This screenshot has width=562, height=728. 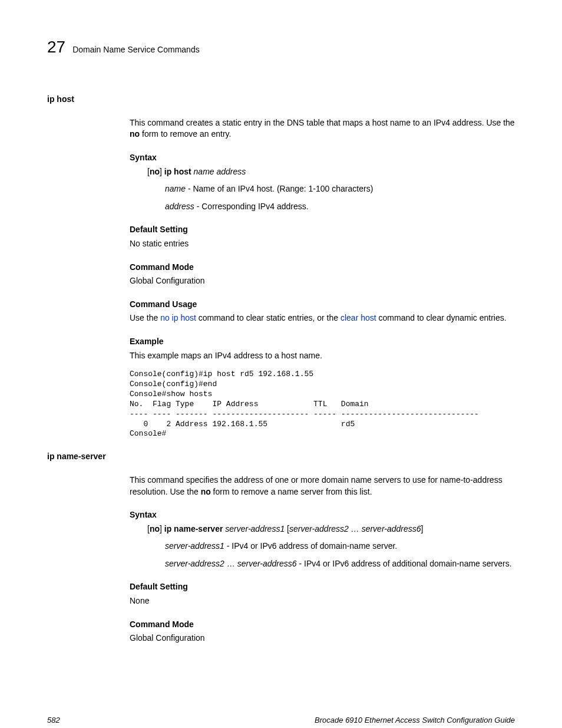 What do you see at coordinates (178, 318) in the screenshot?
I see `link-no-ip-host: no ip host` at bounding box center [178, 318].